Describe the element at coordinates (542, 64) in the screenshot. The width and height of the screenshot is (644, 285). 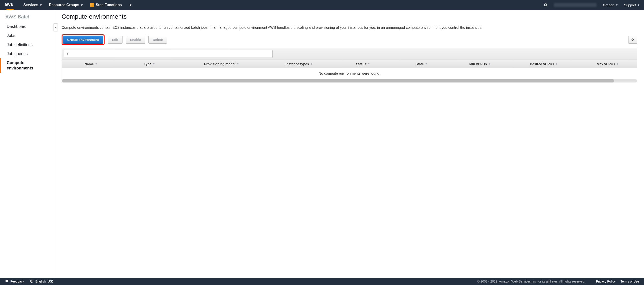
I see `column-desired-vcpus-label: Desired vCPUs` at that location.